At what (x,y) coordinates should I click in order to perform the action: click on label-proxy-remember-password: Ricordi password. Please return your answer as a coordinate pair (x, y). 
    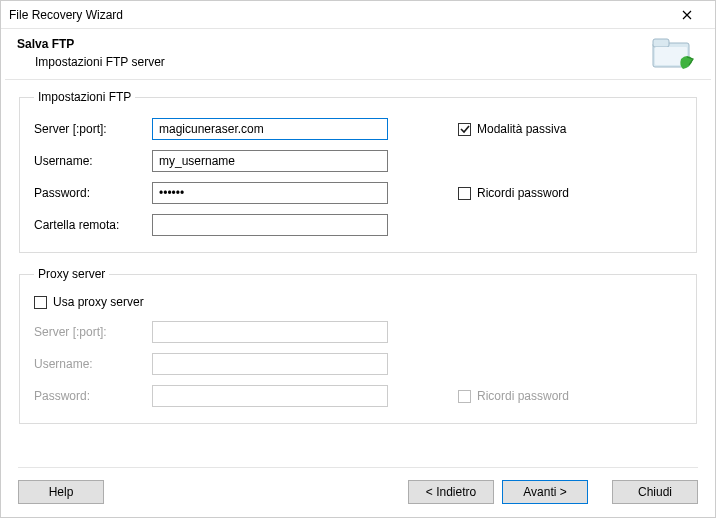
    Looking at the image, I should click on (523, 396).